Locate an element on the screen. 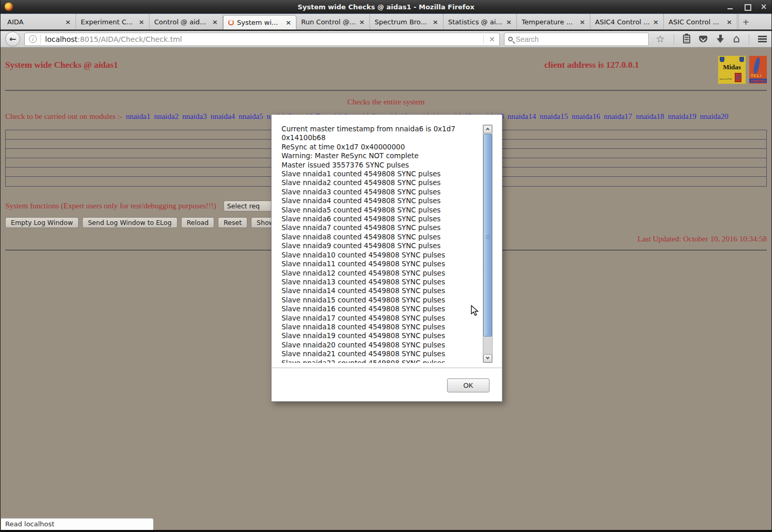 The width and height of the screenshot is (772, 532). search-icon is located at coordinates (510, 39).